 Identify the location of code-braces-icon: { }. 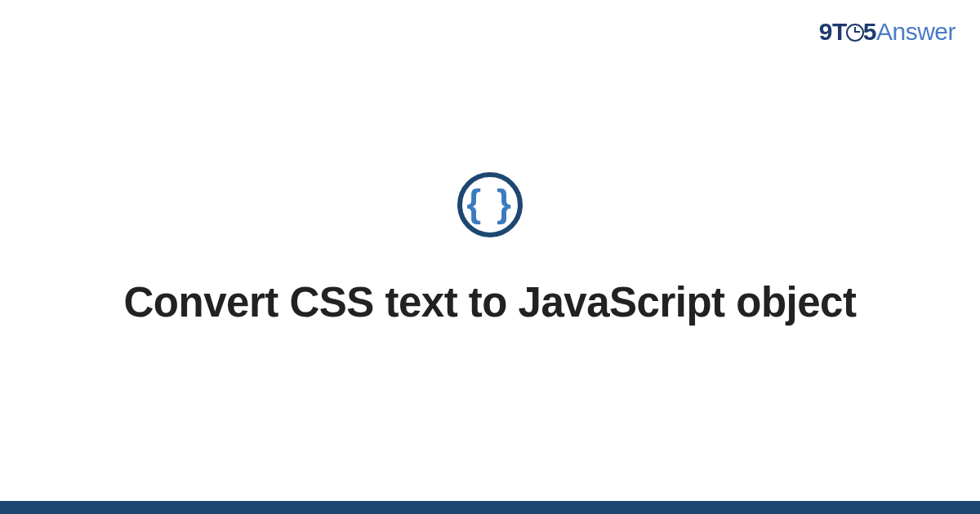
(490, 203).